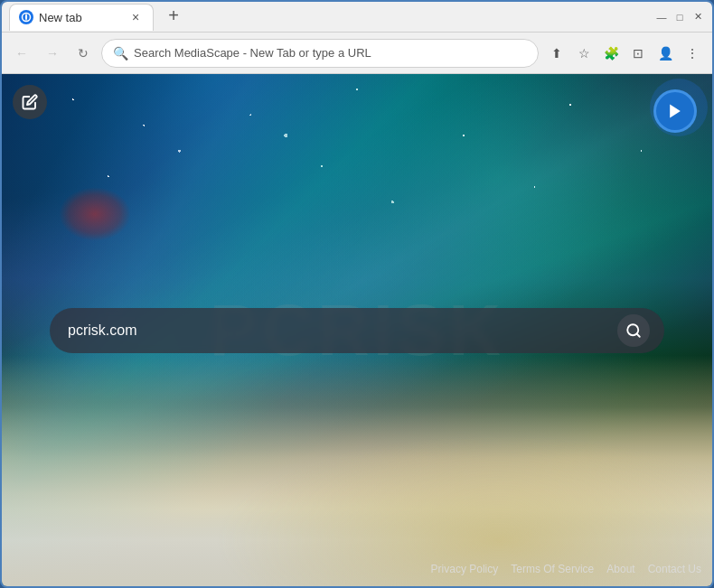 This screenshot has width=714, height=588. Describe the element at coordinates (634, 331) in the screenshot. I see `search-submit-icon` at that location.